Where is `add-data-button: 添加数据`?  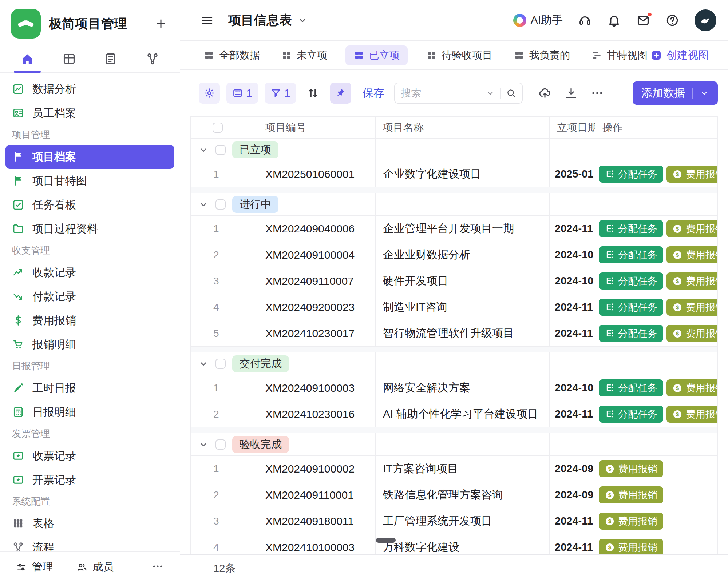
add-data-button: 添加数据 is located at coordinates (675, 93).